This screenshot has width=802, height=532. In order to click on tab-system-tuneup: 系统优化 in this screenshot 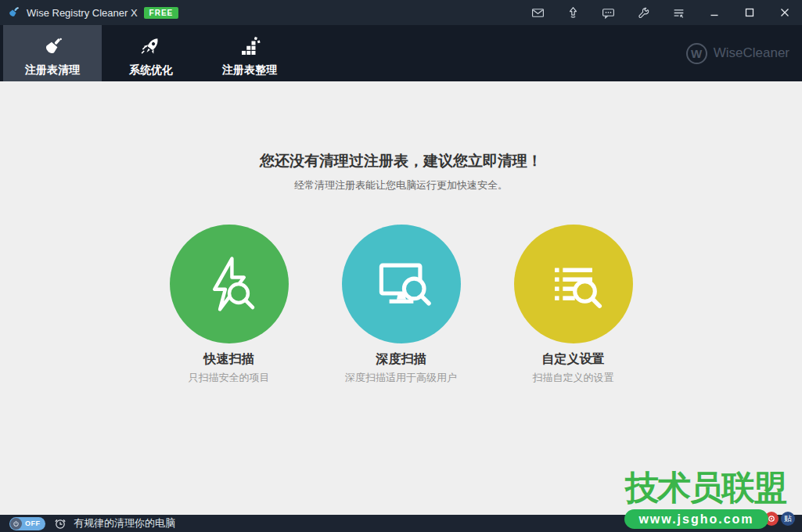, I will do `click(151, 53)`.